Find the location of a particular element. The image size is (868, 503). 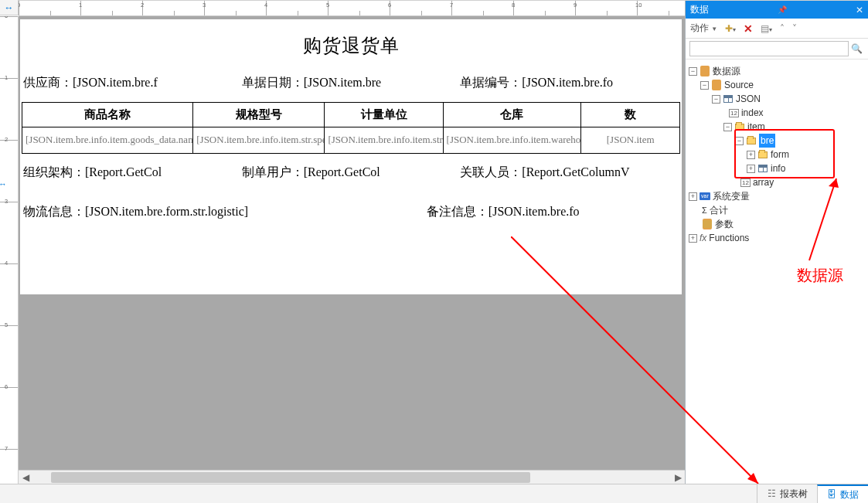

bottom-tabs: ☷ 报表树 🗄 数据 is located at coordinates (434, 493).